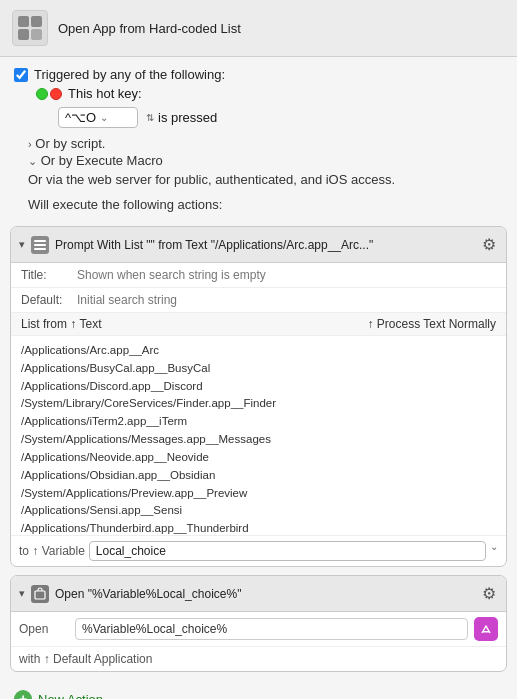 The image size is (517, 699). Describe the element at coordinates (266, 152) in the screenshot. I see `or-rows: › Or by script. ⌄ Or by Execute Macro` at that location.